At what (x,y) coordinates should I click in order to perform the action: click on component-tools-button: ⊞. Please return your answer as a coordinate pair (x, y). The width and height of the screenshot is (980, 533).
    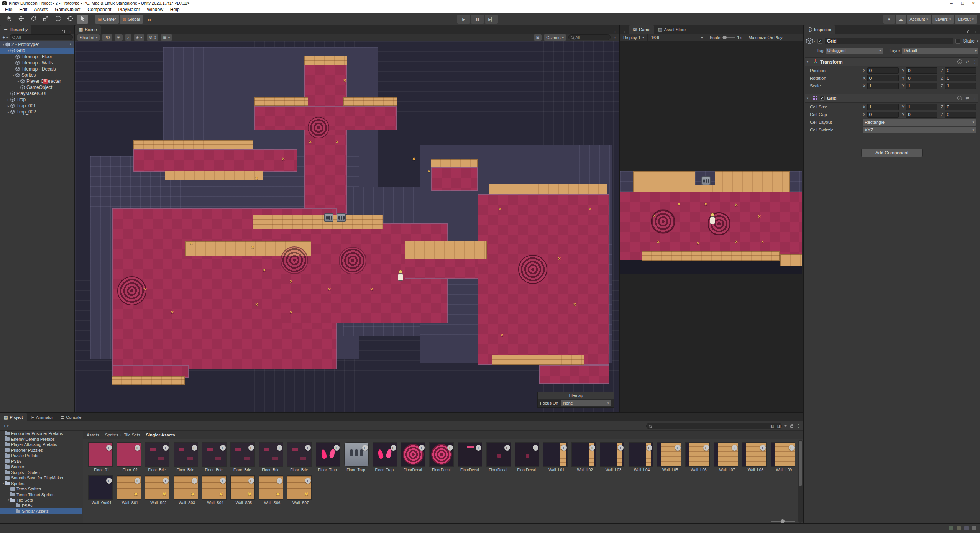
    Looking at the image, I should click on (538, 38).